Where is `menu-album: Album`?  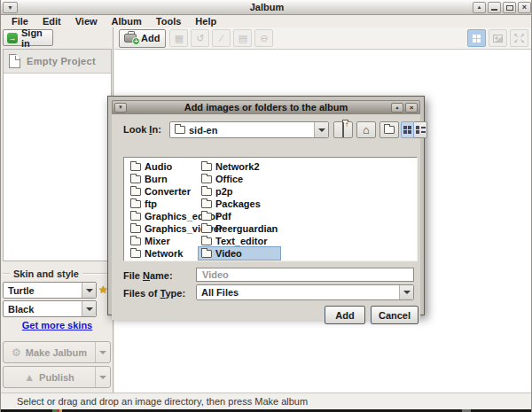
menu-album: Album is located at coordinates (127, 21).